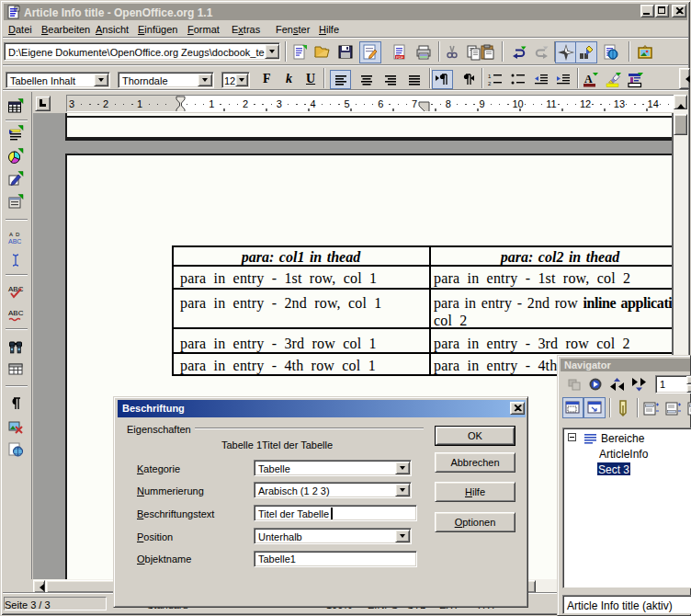  I want to click on svg-text: PDF, so click(401, 57).